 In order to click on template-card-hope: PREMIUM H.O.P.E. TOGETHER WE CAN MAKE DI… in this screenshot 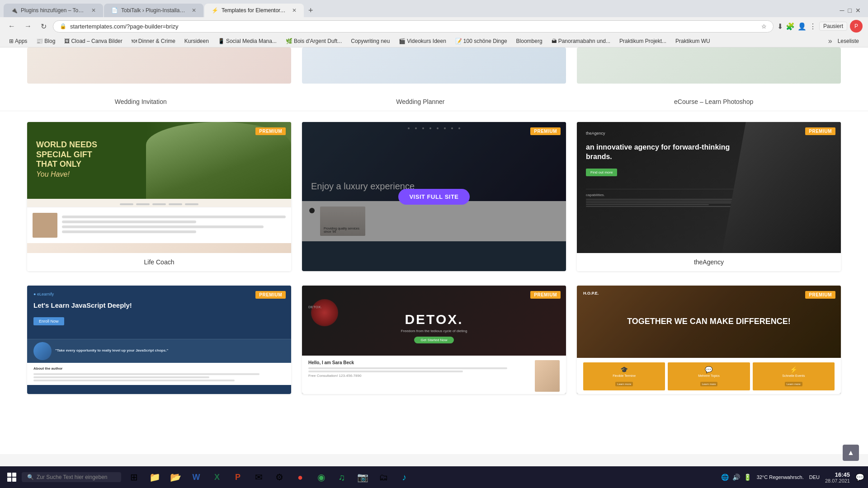, I will do `click(709, 340)`.